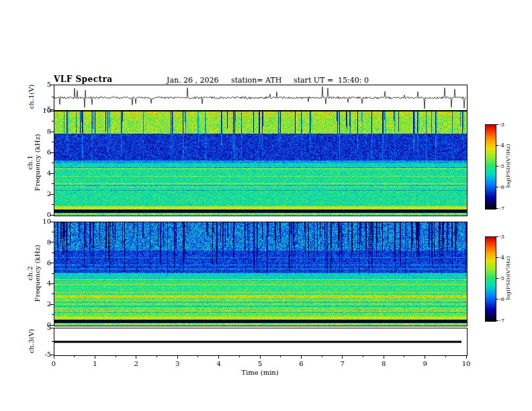  I want to click on ch3-waveform-panel, so click(261, 342).